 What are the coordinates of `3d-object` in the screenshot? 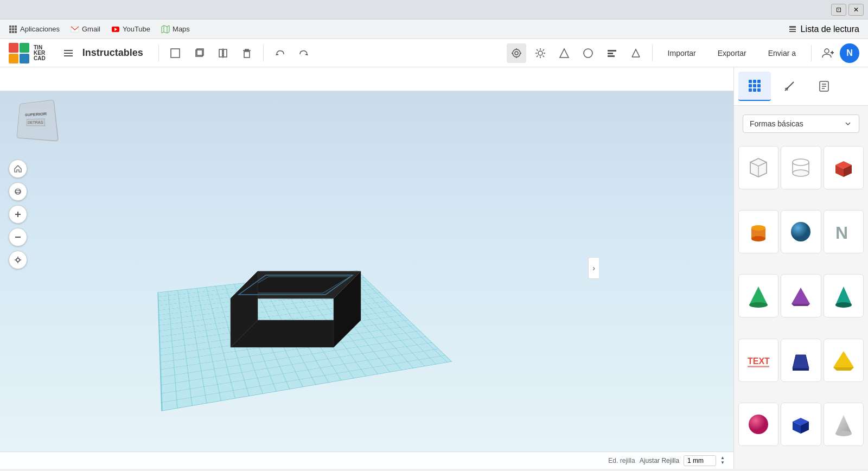 It's located at (290, 300).